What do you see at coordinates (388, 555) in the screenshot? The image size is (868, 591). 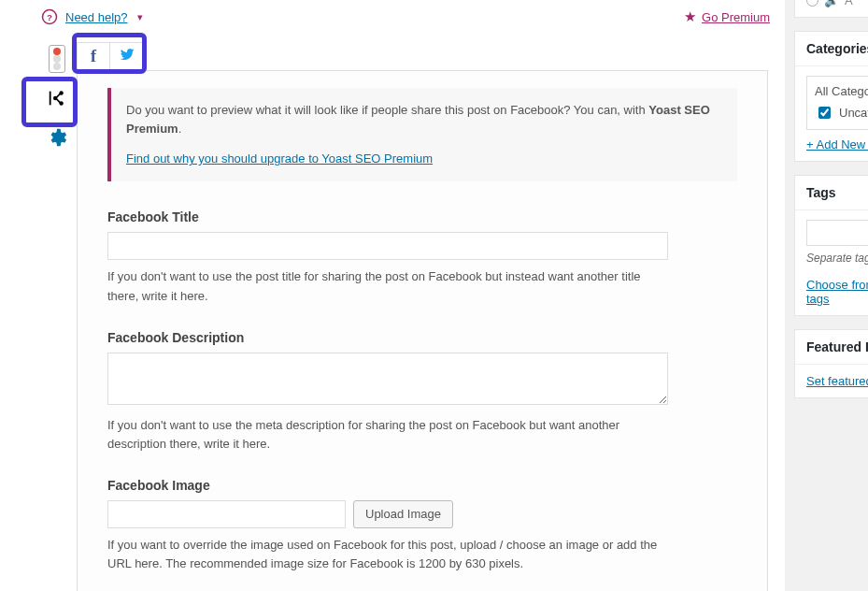 I see `fb-image-hint: If you want to override the image used o…` at bounding box center [388, 555].